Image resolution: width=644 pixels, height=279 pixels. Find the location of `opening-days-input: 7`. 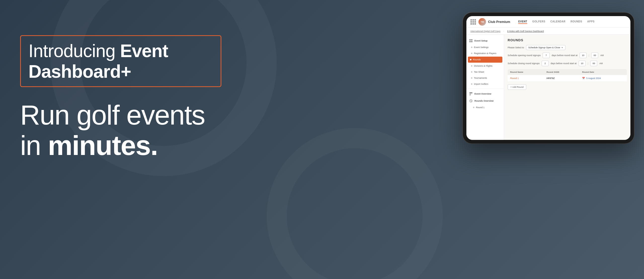

opening-days-input: 7 is located at coordinates (546, 55).